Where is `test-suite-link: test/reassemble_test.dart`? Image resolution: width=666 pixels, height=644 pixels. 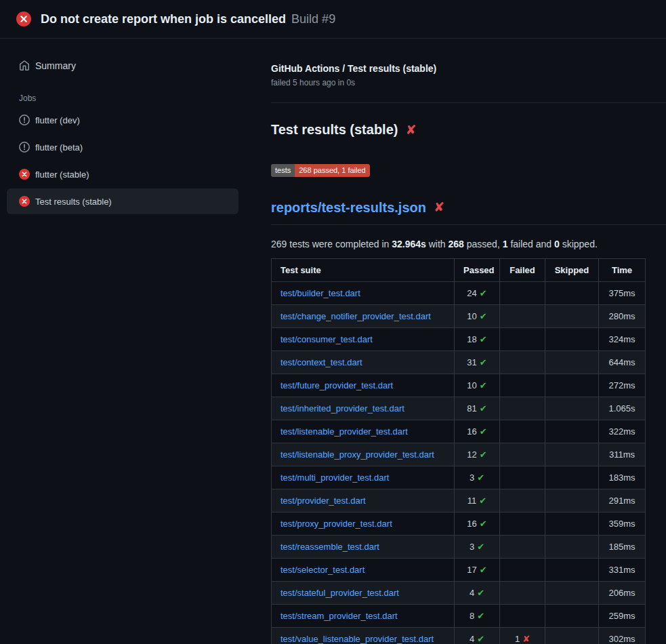 test-suite-link: test/reassemble_test.dart is located at coordinates (330, 546).